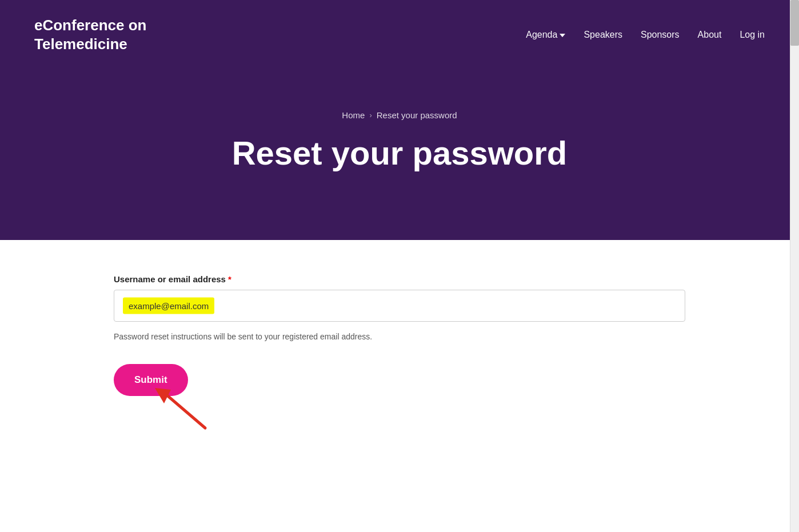  Describe the element at coordinates (90, 34) in the screenshot. I see `site-title: eConference on Telemedicine` at that location.